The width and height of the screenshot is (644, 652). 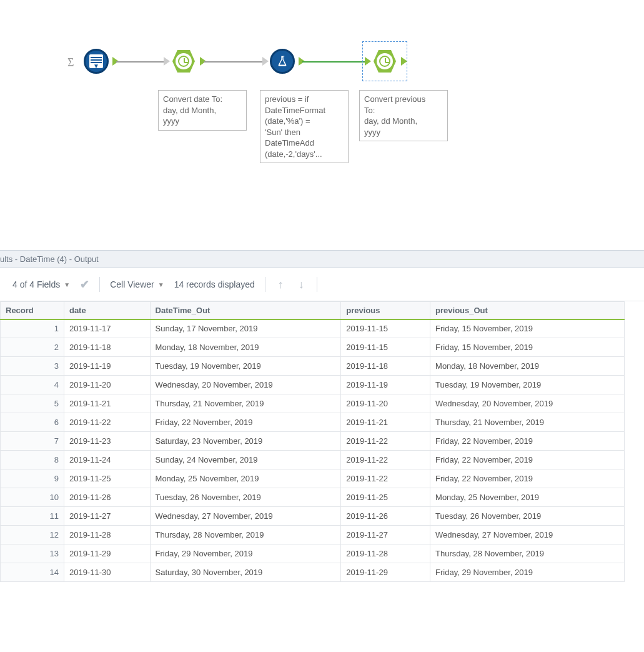 I want to click on table-row: 62019-11-22Friday, 22 November, 20192019…, so click(x=312, y=423).